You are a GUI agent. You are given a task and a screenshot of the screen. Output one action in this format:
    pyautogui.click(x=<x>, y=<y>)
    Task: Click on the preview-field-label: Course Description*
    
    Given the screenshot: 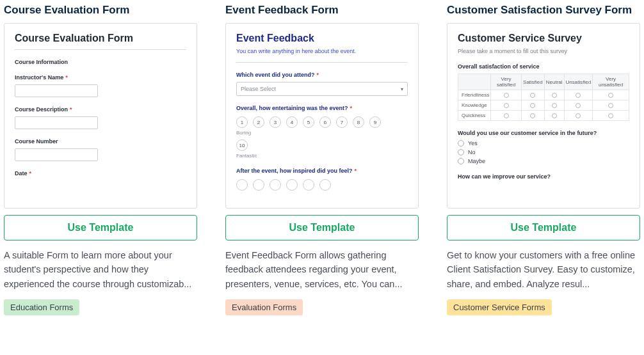 What is the action you would take?
    pyautogui.click(x=101, y=109)
    